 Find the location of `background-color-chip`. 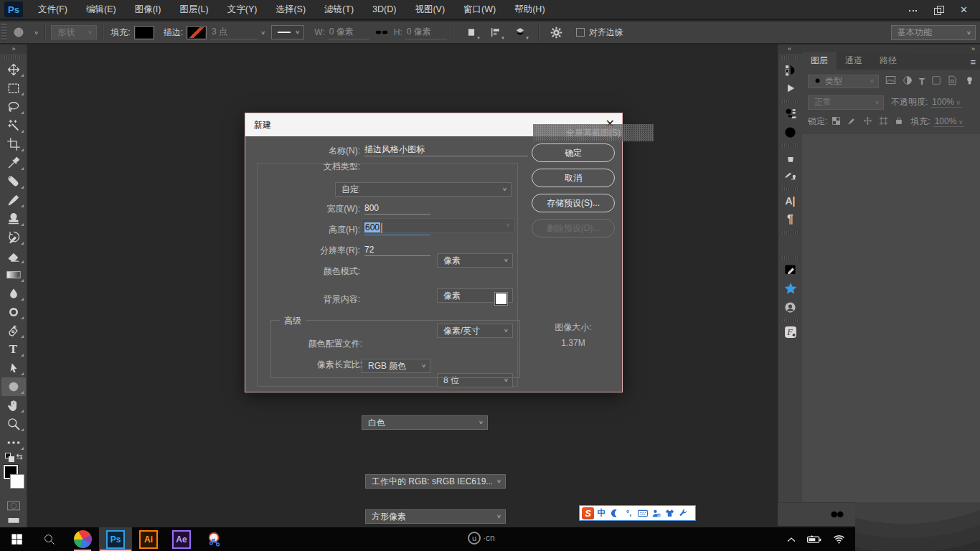

background-color-chip is located at coordinates (501, 298).